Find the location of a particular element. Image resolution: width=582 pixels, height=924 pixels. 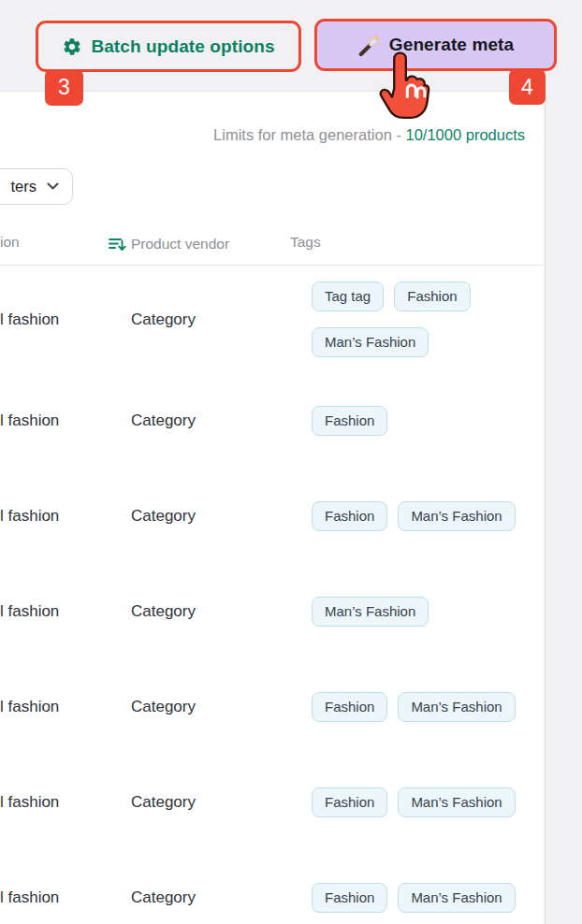

table-row: l fashion Category Fashion is located at coordinates (272, 421).